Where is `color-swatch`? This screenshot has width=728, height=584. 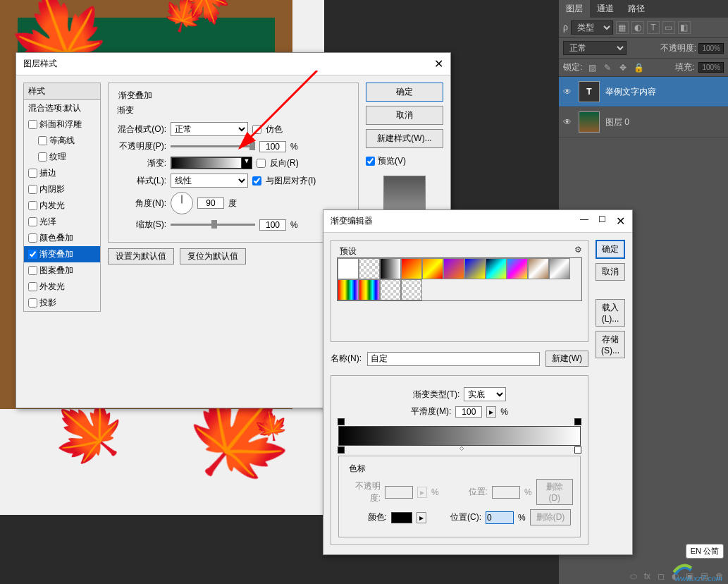
color-swatch is located at coordinates (402, 518).